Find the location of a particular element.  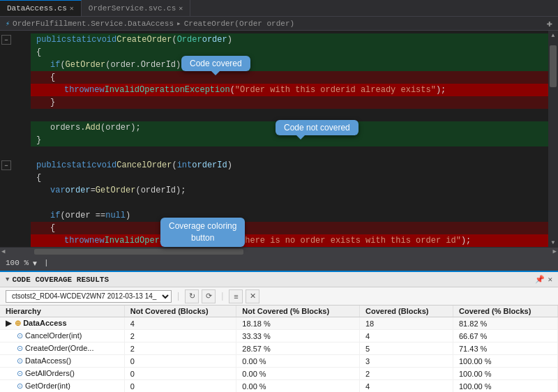

table-row: ⊙ GetAllOrders()00.00 %2100.00 % is located at coordinates (279, 374).